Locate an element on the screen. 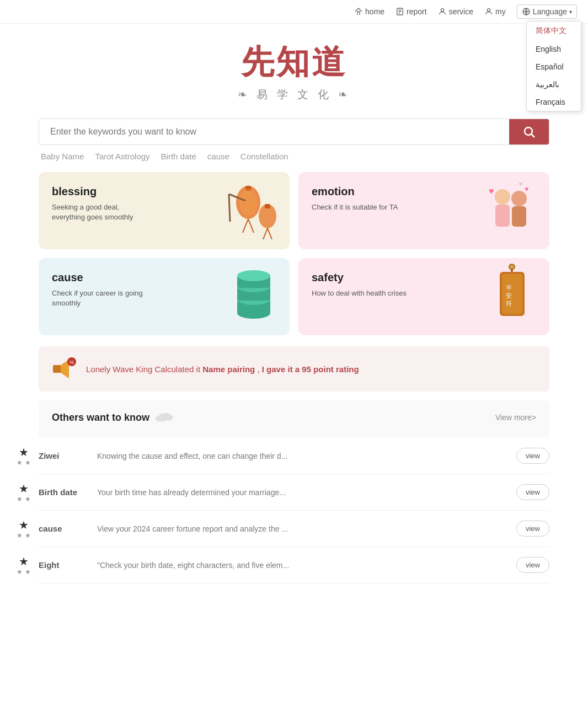  view-more-link: View more> is located at coordinates (516, 417).